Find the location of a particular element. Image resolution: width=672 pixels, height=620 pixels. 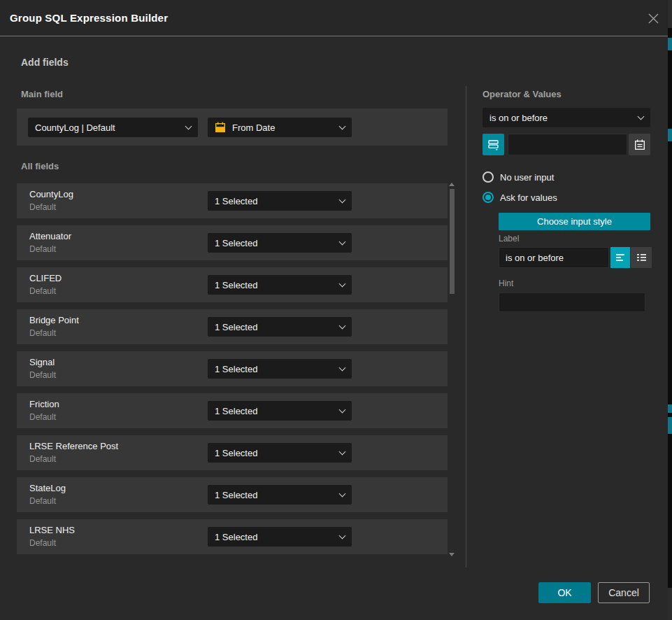

main-field-panel: CountyLog | Default From Date is located at coordinates (232, 127).